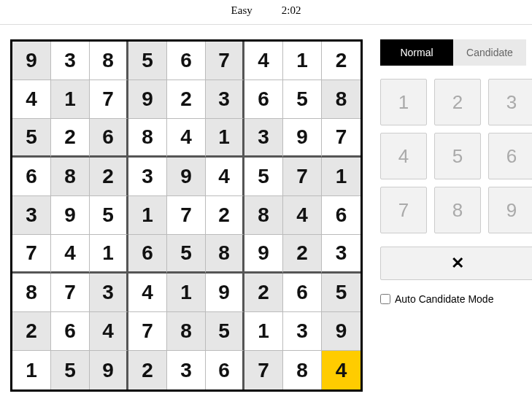  Describe the element at coordinates (417, 53) in the screenshot. I see `tab-normal: Normal` at that location.